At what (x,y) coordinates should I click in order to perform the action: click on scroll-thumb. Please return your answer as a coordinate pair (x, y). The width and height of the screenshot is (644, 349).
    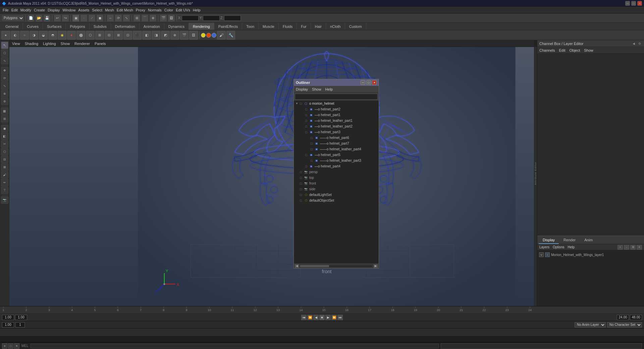
    Looking at the image, I should click on (315, 266).